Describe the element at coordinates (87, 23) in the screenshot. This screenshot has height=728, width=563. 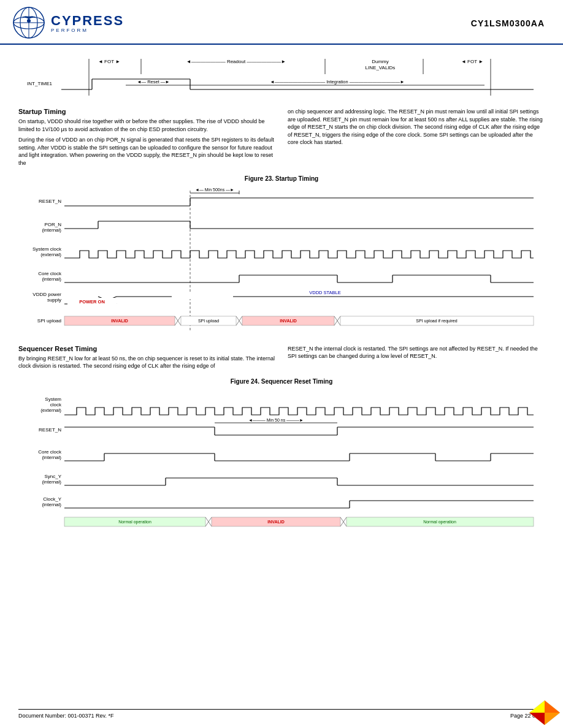
I see `logo-text: CYPRESS PERFORM` at that location.